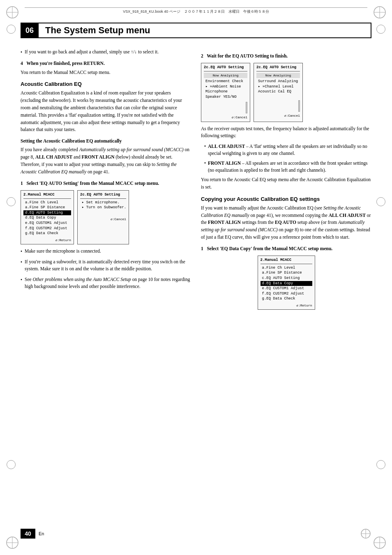  I want to click on italic-manual-eq: Setting the Acoustic Calibration EQ manu…, so click(99, 168).